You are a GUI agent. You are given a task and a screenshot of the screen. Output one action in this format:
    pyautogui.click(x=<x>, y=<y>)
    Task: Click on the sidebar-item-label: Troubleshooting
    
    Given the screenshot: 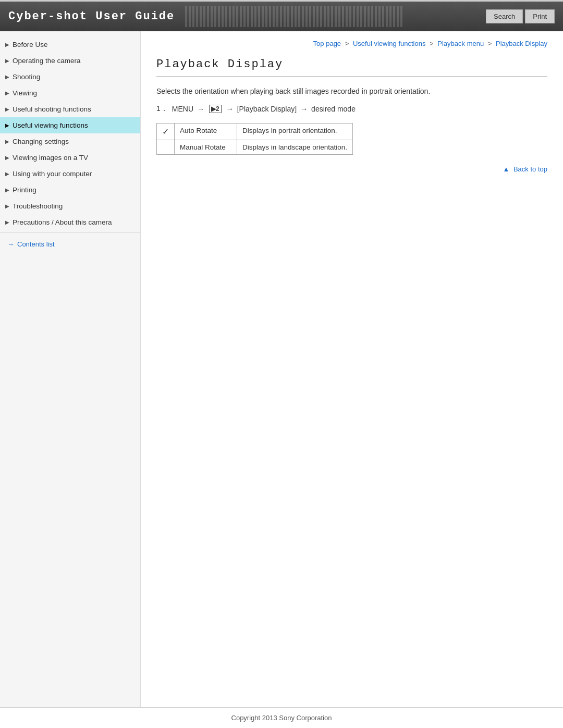 What is the action you would take?
    pyautogui.click(x=38, y=206)
    